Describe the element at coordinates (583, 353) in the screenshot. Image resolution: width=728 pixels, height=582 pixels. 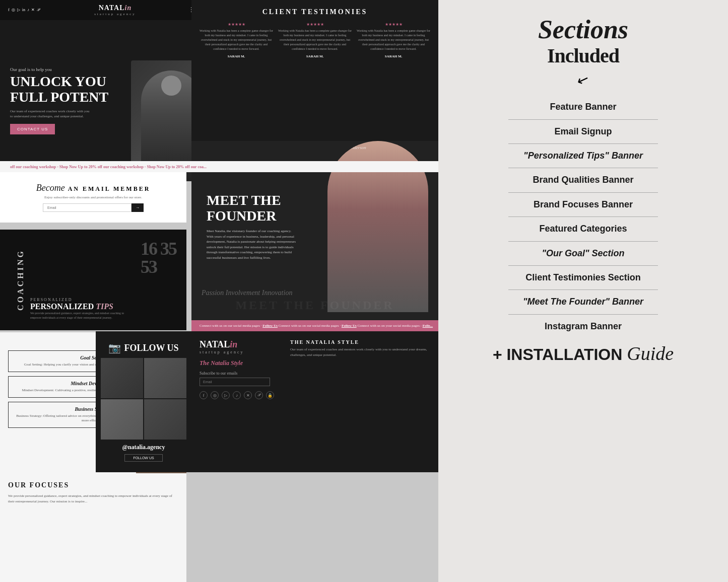
I see `installation-line: + INSTALLATION Guide` at that location.